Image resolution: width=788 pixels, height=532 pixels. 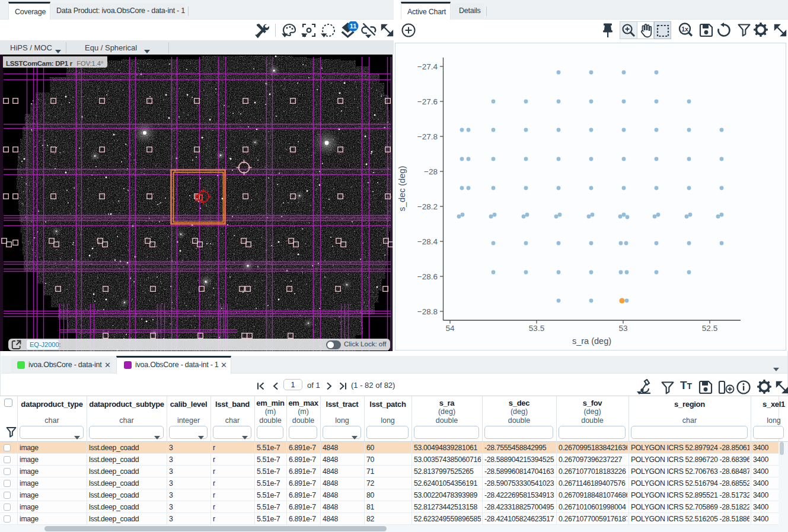 I want to click on svg-text: 1x, so click(x=685, y=29).